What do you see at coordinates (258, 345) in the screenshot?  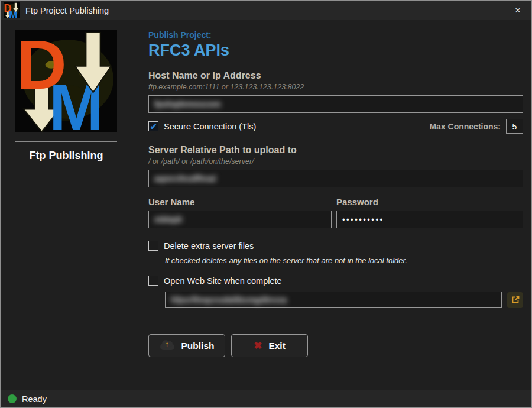 I see `exit-x-icon: ✖` at bounding box center [258, 345].